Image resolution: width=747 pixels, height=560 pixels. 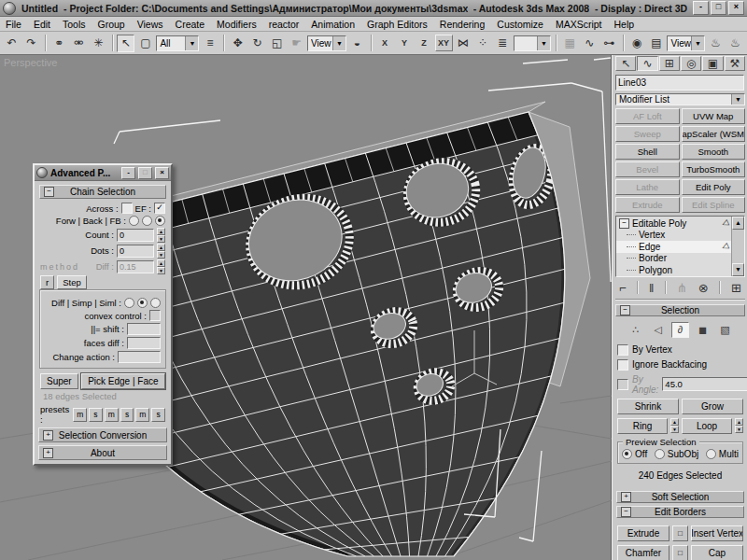 I want to click on select-object-button: ↖, so click(x=125, y=43).